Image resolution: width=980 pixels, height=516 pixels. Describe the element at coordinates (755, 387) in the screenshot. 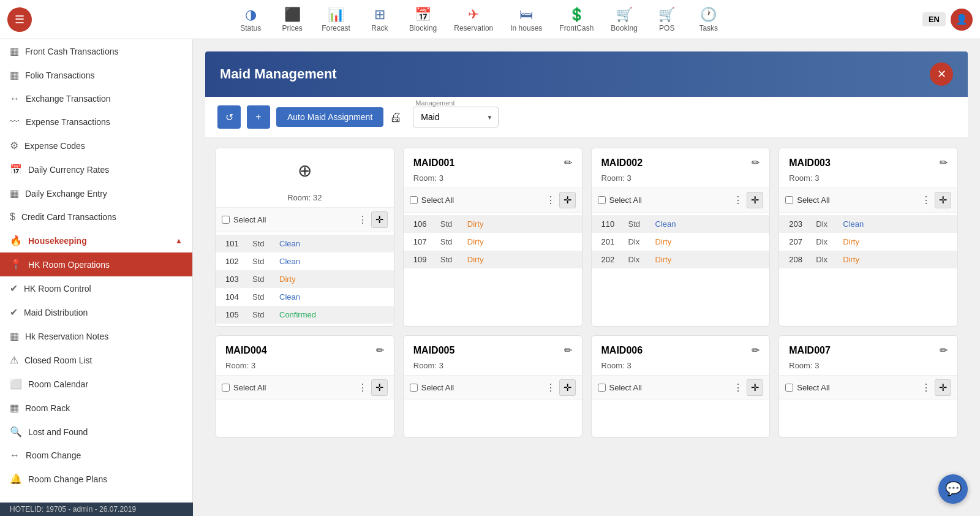

I see `maid006-move-icon: ✛` at that location.